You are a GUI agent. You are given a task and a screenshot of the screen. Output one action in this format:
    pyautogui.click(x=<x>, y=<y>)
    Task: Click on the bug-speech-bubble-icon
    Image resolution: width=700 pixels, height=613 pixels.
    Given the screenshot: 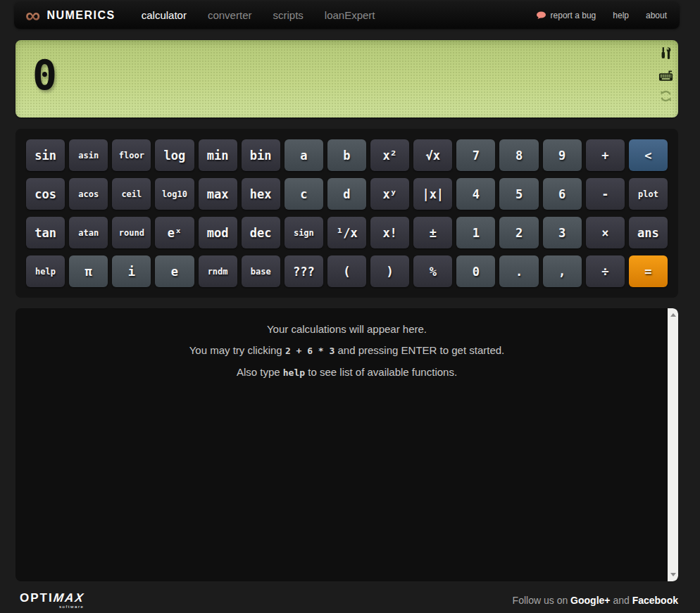 What is the action you would take?
    pyautogui.click(x=541, y=15)
    